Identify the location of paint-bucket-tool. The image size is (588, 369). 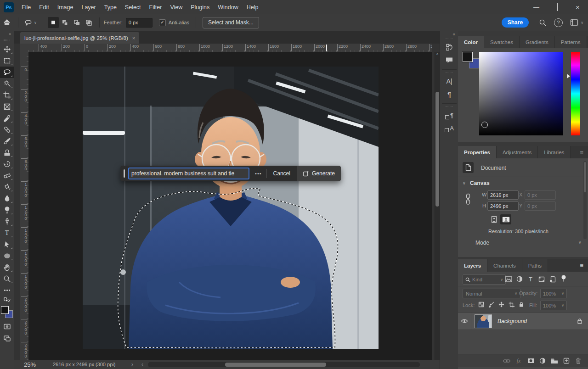
(7, 187).